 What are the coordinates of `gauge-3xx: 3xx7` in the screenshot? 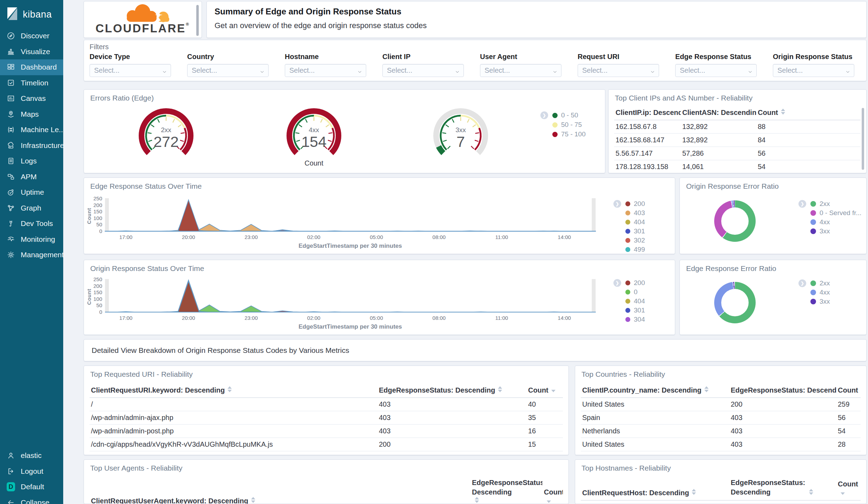 It's located at (461, 134).